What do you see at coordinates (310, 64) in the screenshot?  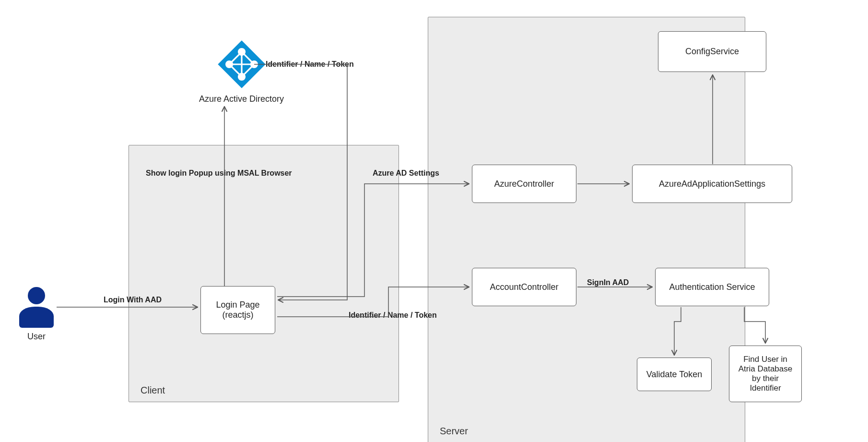 I see `edge-label-identifier-top: Identifier / Name / Token` at bounding box center [310, 64].